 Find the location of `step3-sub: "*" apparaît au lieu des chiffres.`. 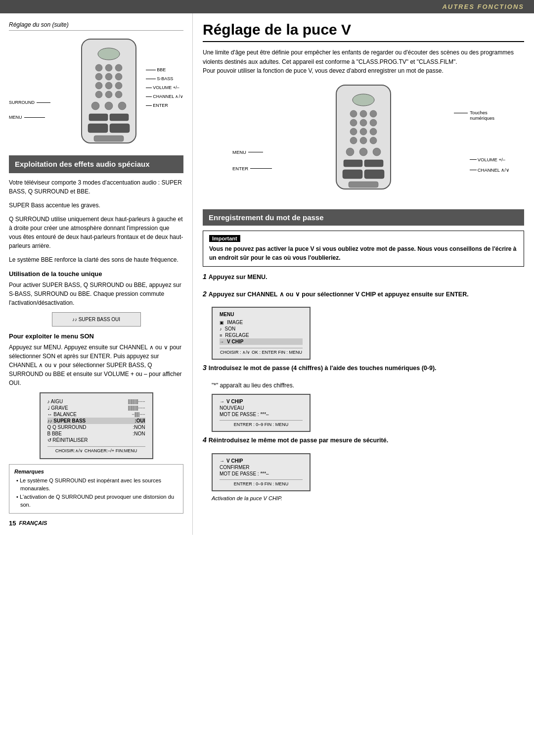

step3-sub: "*" apparaît au lieu des chiffres. is located at coordinates (363, 385).